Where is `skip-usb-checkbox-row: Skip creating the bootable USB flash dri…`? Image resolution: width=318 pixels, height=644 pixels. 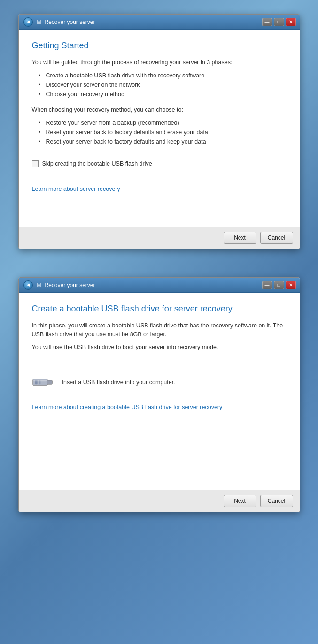
skip-usb-checkbox-row: Skip creating the bootable USB flash dri… is located at coordinates (159, 164).